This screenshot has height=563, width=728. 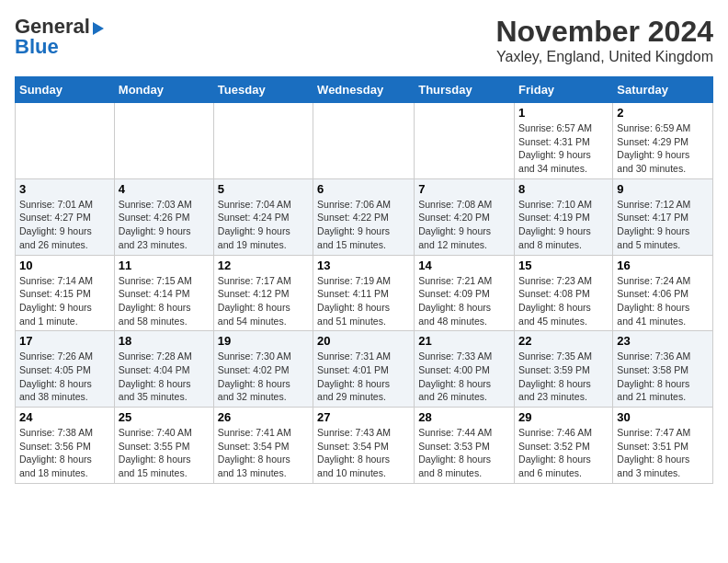 What do you see at coordinates (64, 453) in the screenshot?
I see `day-info: Sunrise: 7:38 AM Sunset: 3:56 PM Dayligh…` at bounding box center [64, 453].